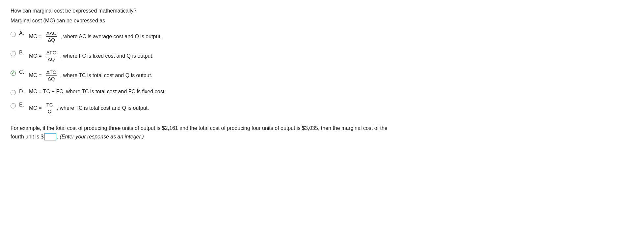 Image resolution: width=644 pixels, height=240 pixels. Describe the element at coordinates (91, 56) in the screenshot. I see `formula-line-b: MC = ΔFC ΔQ , where FC is fixed cost and…` at that location.